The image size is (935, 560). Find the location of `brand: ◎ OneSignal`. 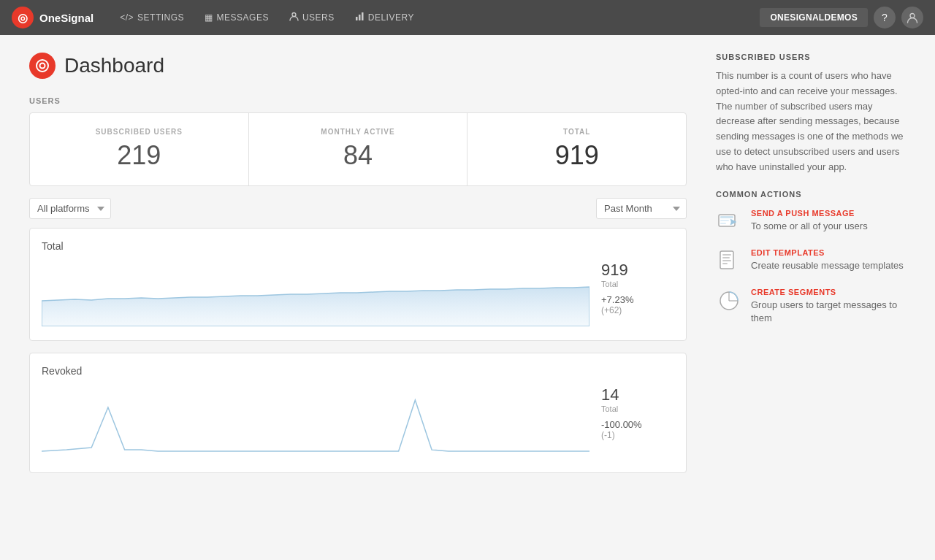

brand: ◎ OneSignal is located at coordinates (53, 18).